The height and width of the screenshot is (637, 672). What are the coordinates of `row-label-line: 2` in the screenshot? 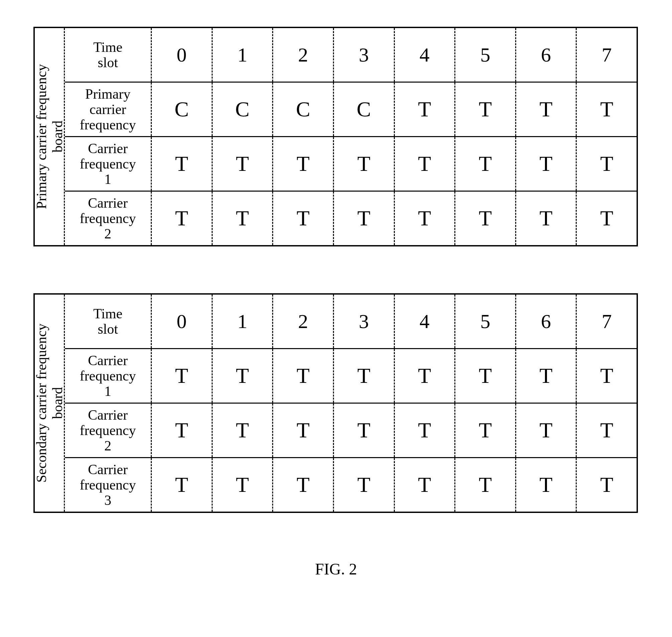 It's located at (108, 234).